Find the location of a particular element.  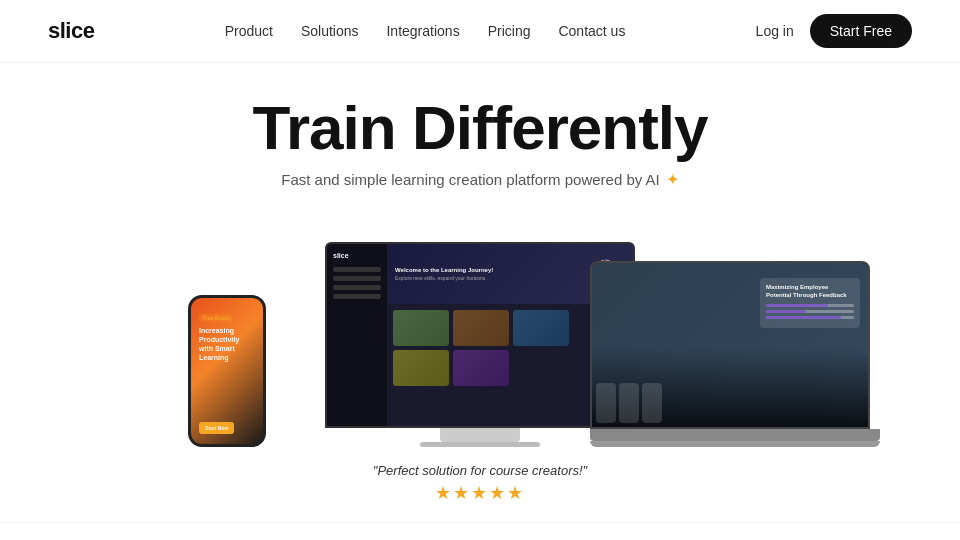

phone-title: Increasing Productivity with Smart Learn… is located at coordinates (227, 344).